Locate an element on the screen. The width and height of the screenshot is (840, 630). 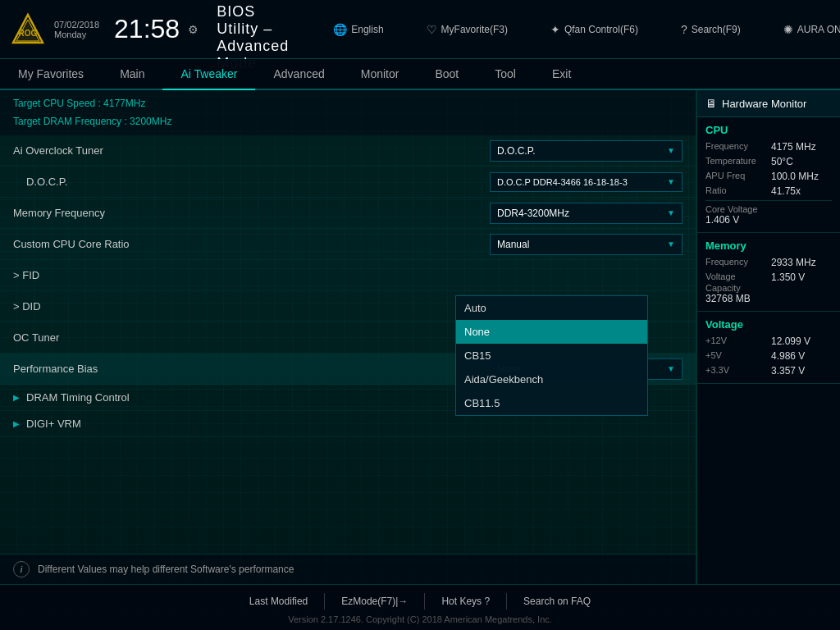
cpu-ratio-val: 41.75x is located at coordinates (801, 191).